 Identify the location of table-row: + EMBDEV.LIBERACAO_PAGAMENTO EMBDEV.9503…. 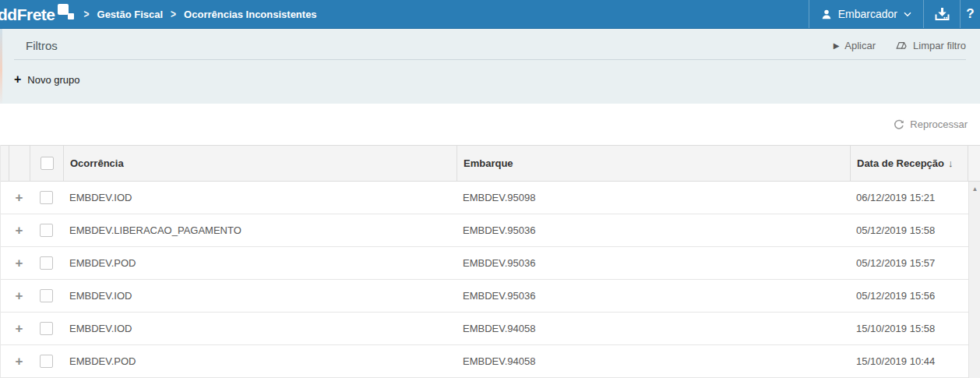
(485, 231).